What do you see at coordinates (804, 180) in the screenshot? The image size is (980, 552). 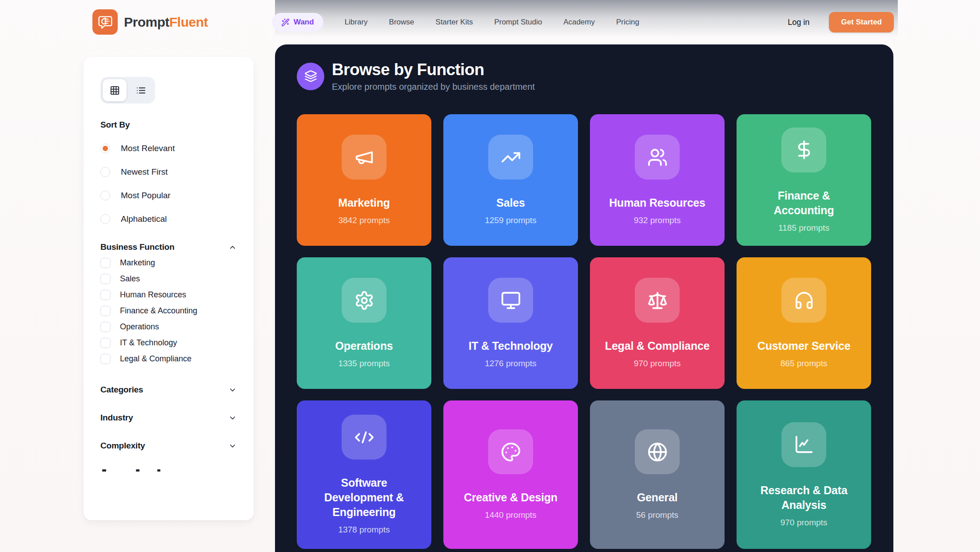 I see `function-card: Finance & Accounting 1185 prompts` at bounding box center [804, 180].